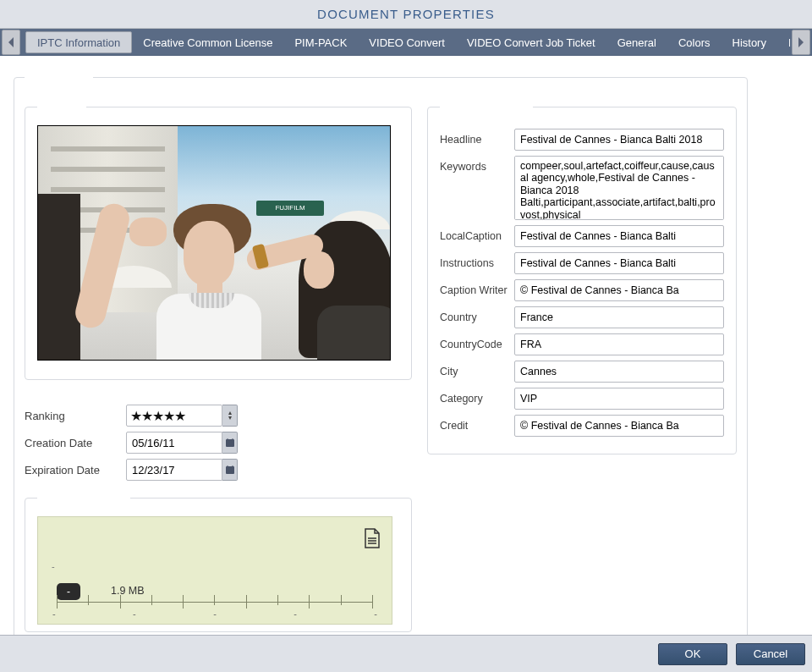 The height and width of the screenshot is (672, 812). I want to click on tab-strip: IPTC Information Creative Common License…, so click(406, 42).